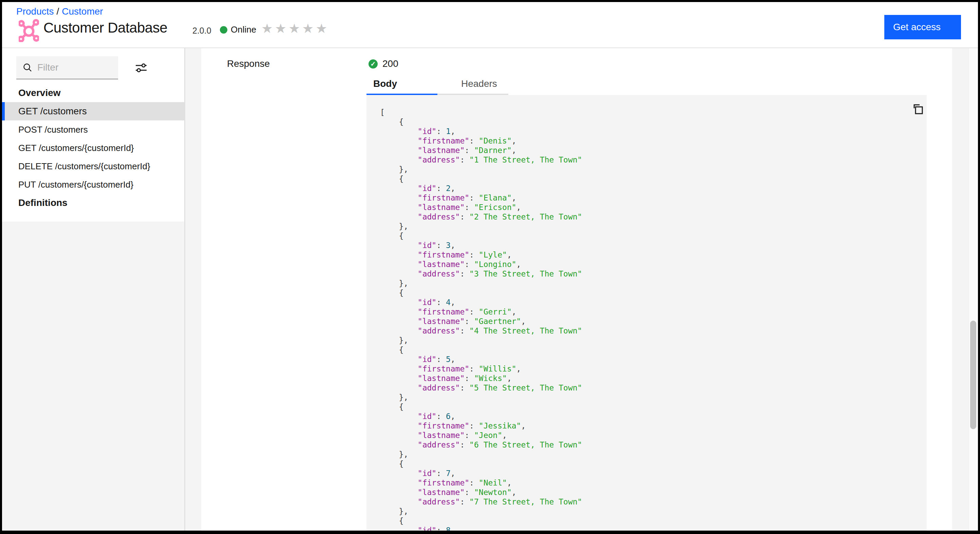 This screenshot has height=534, width=980. What do you see at coordinates (93, 148) in the screenshot?
I see `endpoint-nav: Overview GET /customers POST /customers …` at bounding box center [93, 148].